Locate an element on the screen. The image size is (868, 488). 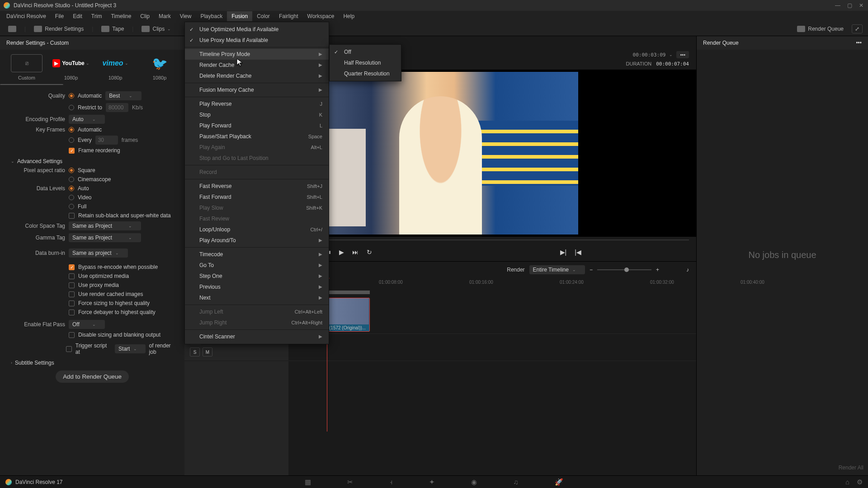
gamma-tag-select: Same as Project⌄ is located at coordinates (105, 238).